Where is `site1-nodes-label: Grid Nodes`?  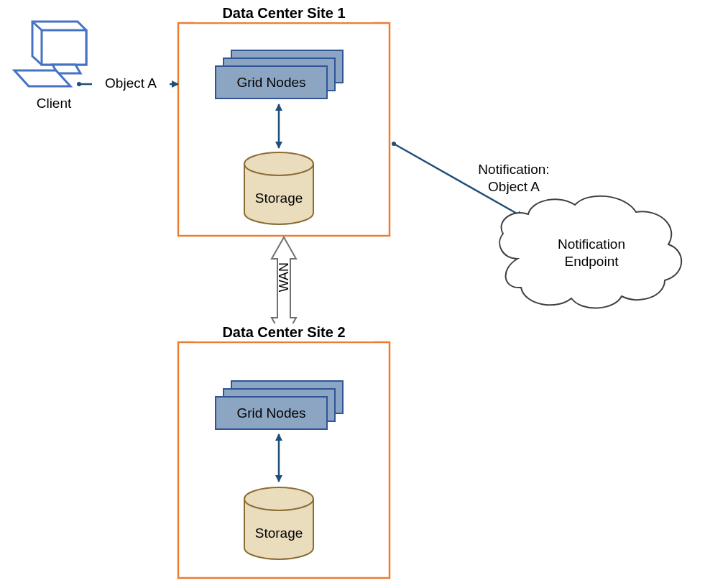 site1-nodes-label: Grid Nodes is located at coordinates (272, 83).